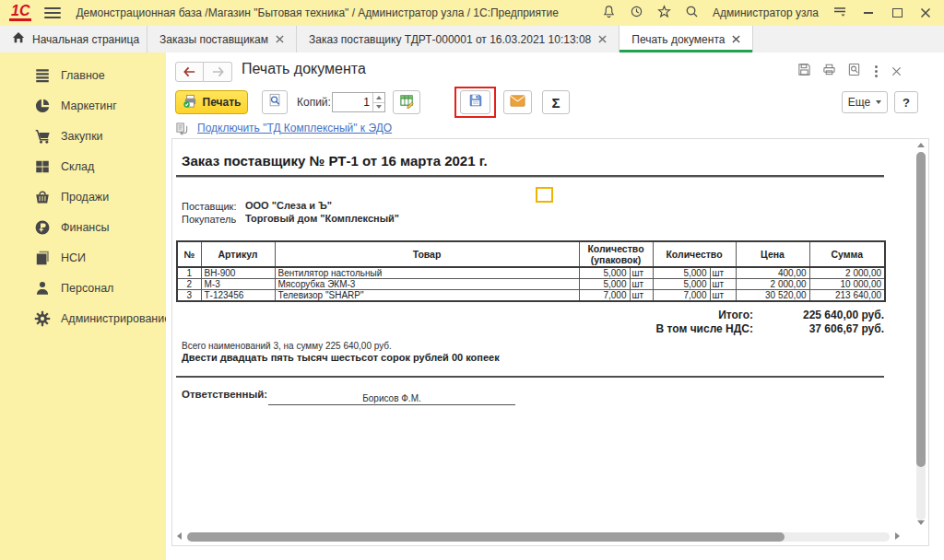 The width and height of the screenshot is (944, 560). Describe the element at coordinates (921, 523) in the screenshot. I see `scroll-down-arrow` at that location.